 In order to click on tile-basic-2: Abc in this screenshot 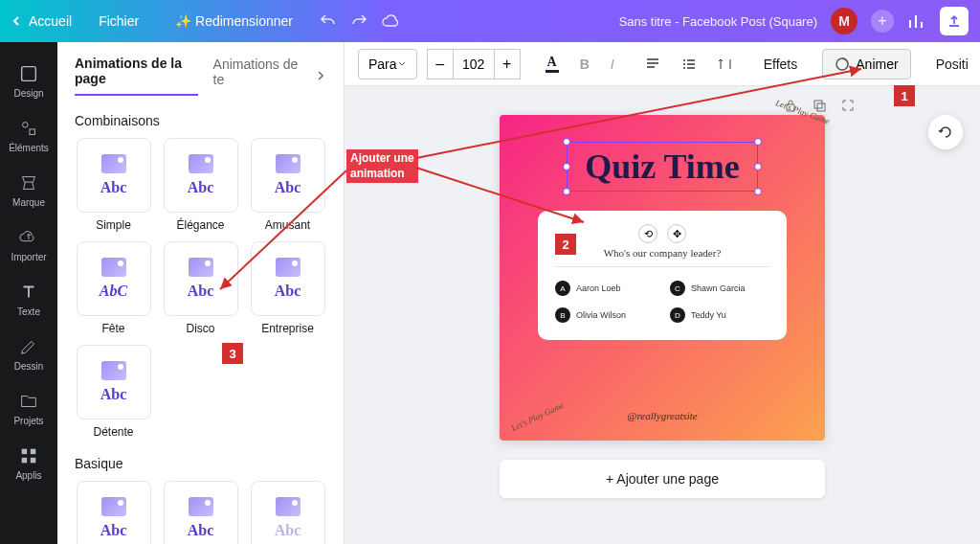, I will do `click(201, 512)`.